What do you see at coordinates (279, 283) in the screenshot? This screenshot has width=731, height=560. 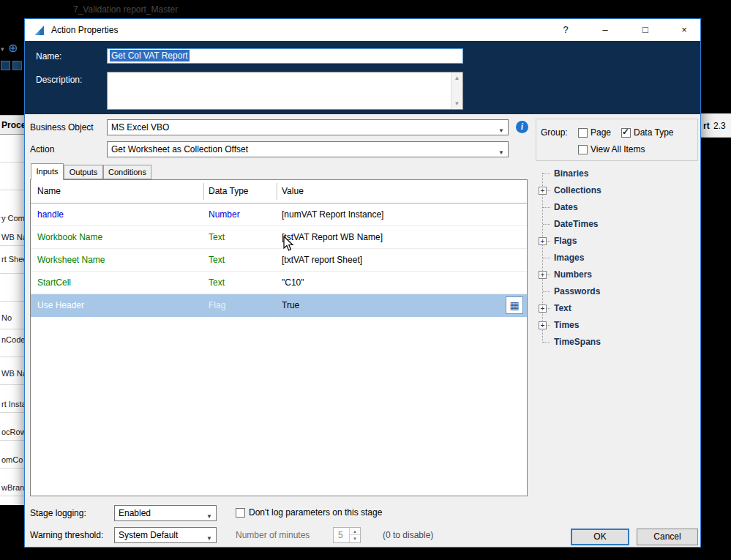 I see `table-row: StartCell Text "C10"` at bounding box center [279, 283].